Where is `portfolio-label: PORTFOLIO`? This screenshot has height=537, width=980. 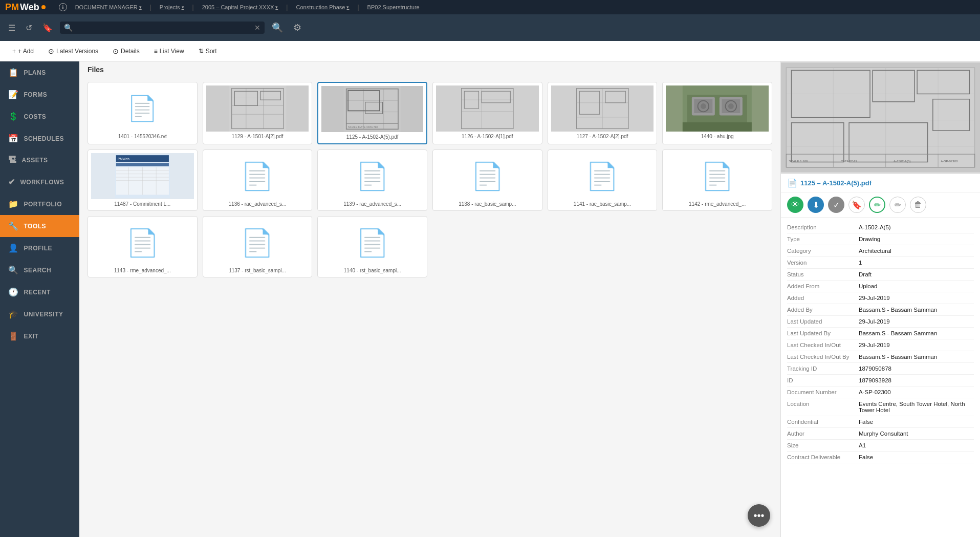 portfolio-label: PORTFOLIO is located at coordinates (43, 204).